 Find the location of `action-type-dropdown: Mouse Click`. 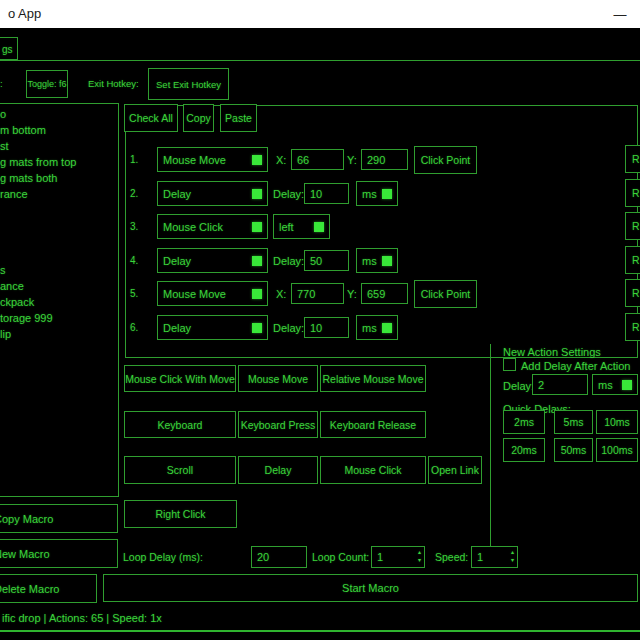

action-type-dropdown: Mouse Click is located at coordinates (212, 226).